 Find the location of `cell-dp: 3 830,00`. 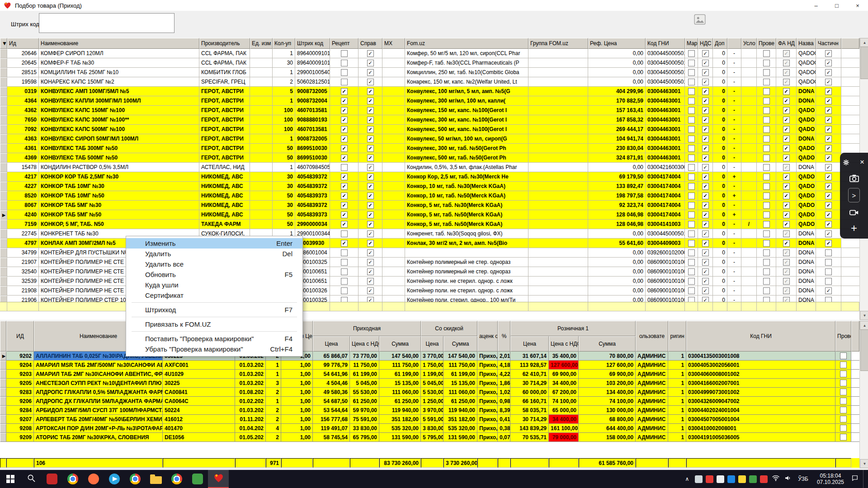

cell-dp: 3 830,00 is located at coordinates (432, 428).